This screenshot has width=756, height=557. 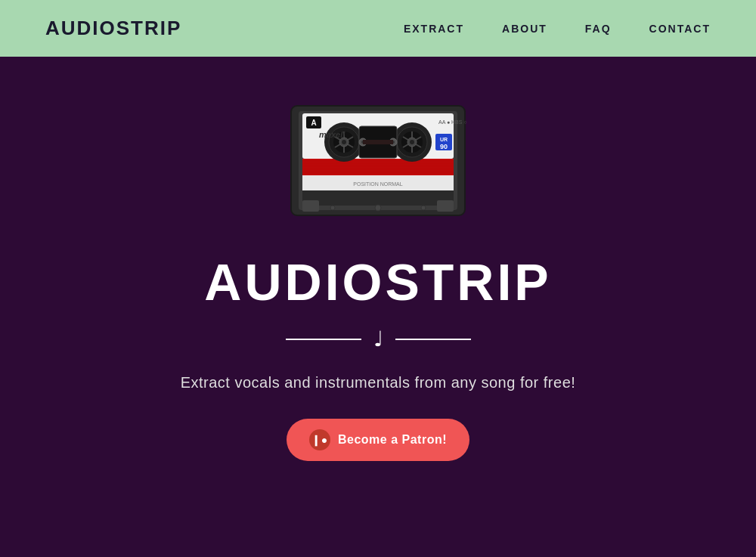 What do you see at coordinates (113, 29) in the screenshot?
I see `nav-logo: AUDIOSTRIP` at bounding box center [113, 29].